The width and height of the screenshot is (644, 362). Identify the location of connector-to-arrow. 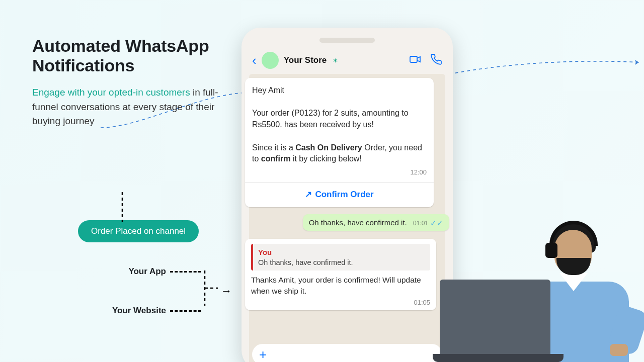
(214, 288).